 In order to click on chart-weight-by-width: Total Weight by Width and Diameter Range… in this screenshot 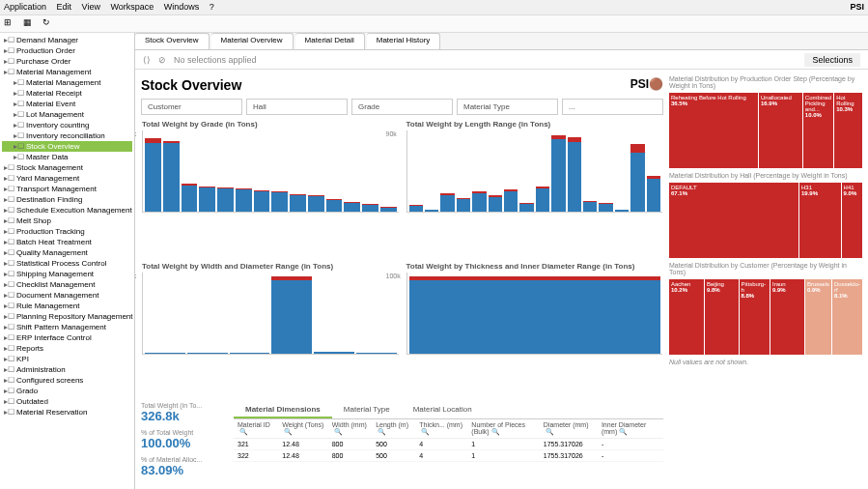, I will do `click(270, 331)`.